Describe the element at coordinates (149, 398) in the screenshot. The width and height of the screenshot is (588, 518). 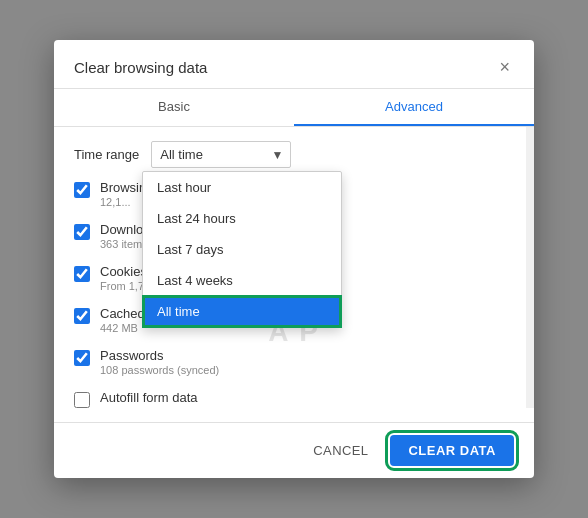
I see `autofill-label: Autofill form data` at that location.